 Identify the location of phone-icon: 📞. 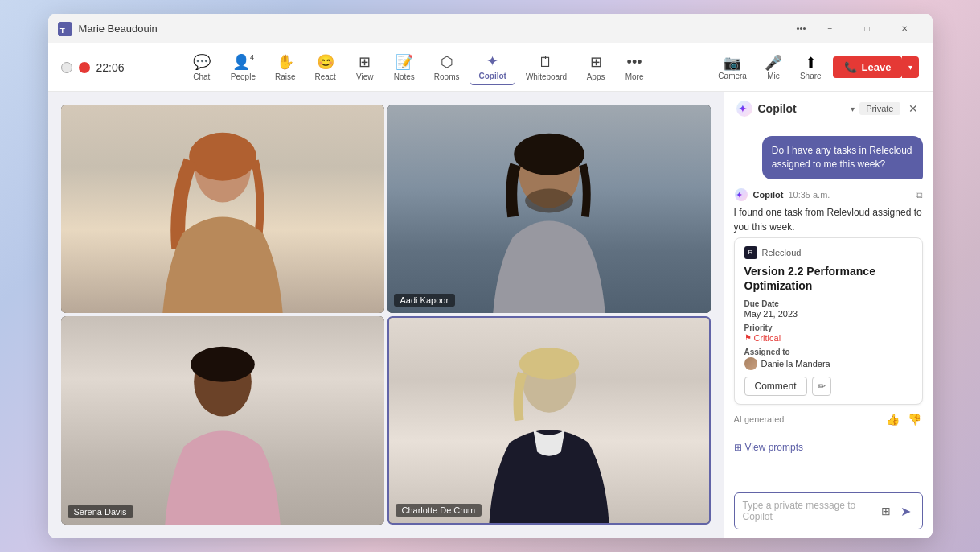
(851, 68).